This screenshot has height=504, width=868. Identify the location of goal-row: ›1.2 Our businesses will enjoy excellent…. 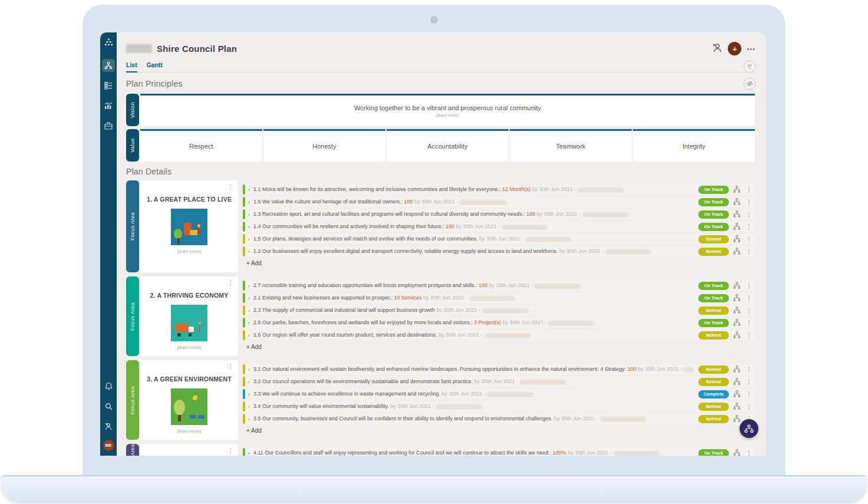
(499, 251).